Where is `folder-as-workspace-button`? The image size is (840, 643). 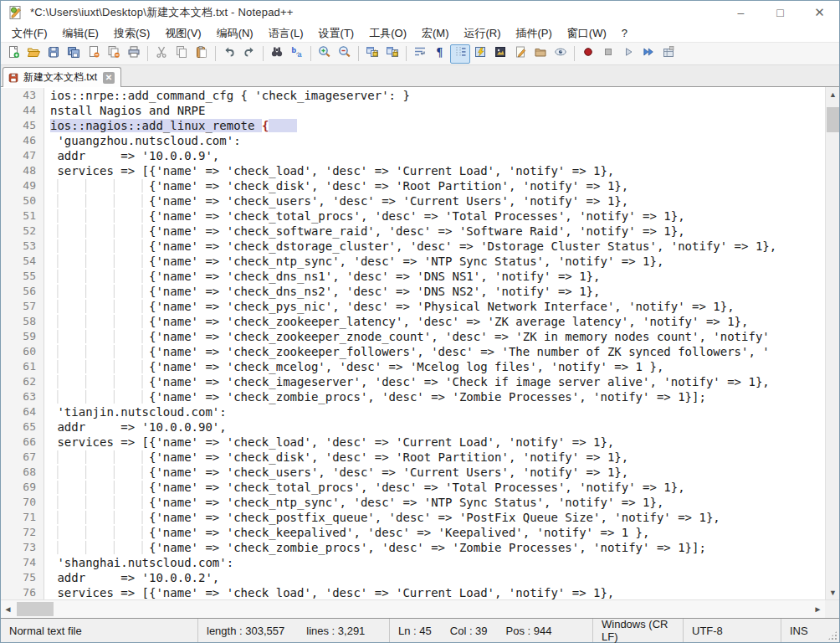 folder-as-workspace-button is located at coordinates (540, 54).